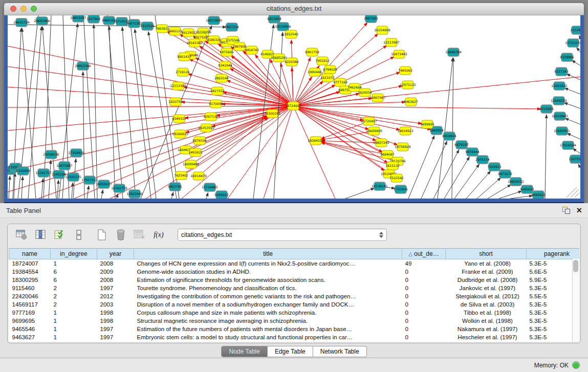 The height and width of the screenshot is (372, 588). I want to click on column-header-name: name, so click(30, 254).